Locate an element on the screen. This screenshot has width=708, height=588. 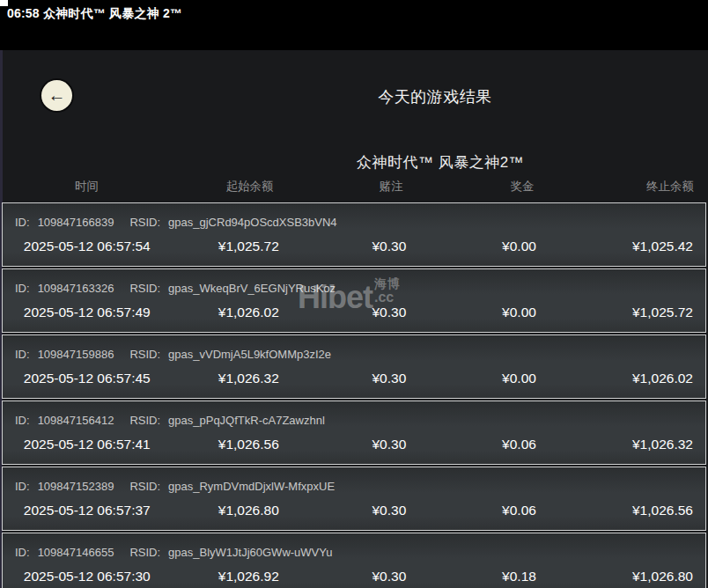
row-values: 2025-05-12 06:57:41 ¥1,026.56 ¥0.30 ¥0.0… is located at coordinates (354, 445).